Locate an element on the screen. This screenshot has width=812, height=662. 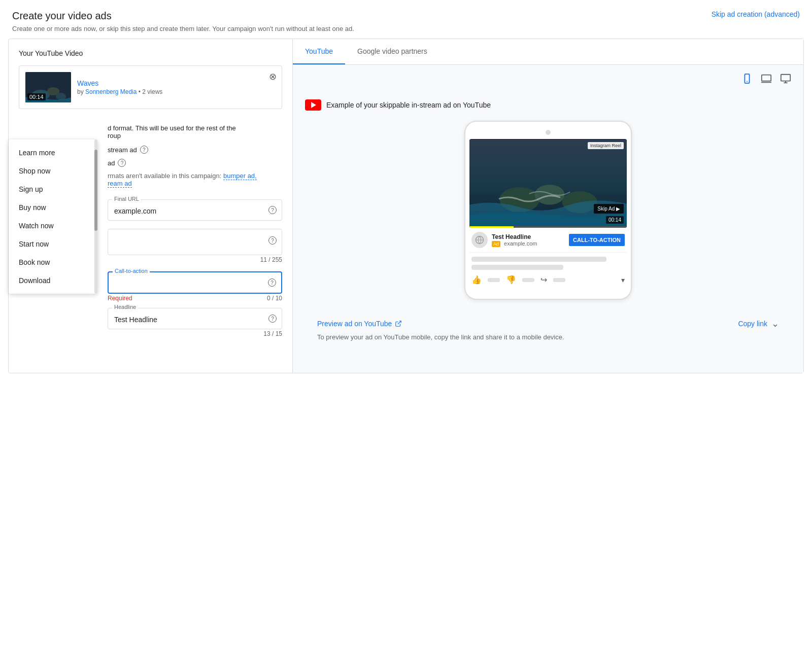
headline-input is located at coordinates (188, 320).